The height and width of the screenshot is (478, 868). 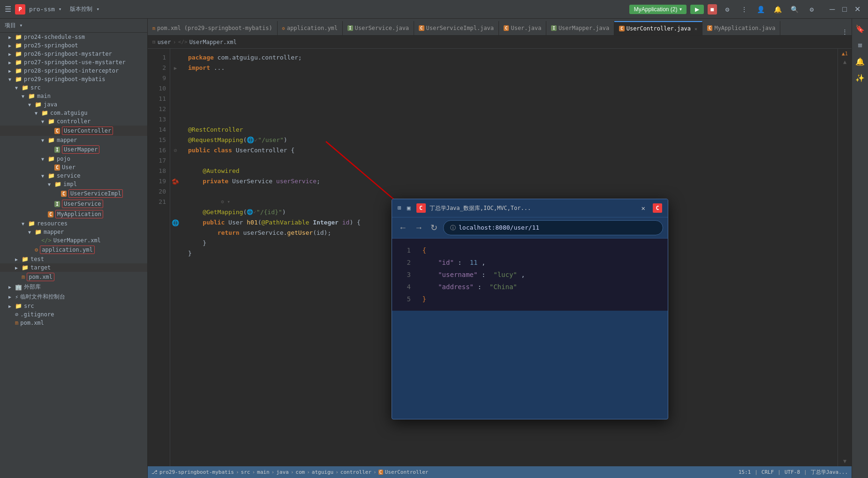 I want to click on sidebar-item-src: ▼ 📁 src, so click(x=74, y=88).